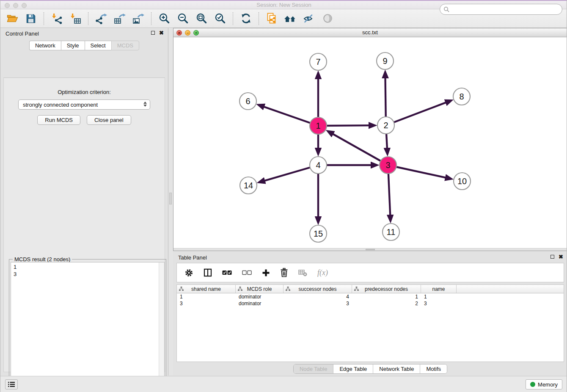 The width and height of the screenshot is (567, 392). I want to click on svg-text: 7, so click(318, 62).